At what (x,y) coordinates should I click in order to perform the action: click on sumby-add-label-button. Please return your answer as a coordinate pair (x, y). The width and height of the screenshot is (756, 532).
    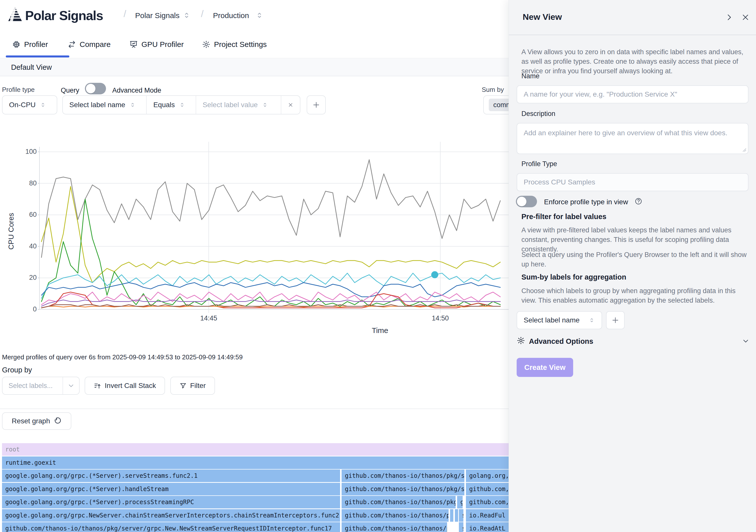
    Looking at the image, I should click on (615, 320).